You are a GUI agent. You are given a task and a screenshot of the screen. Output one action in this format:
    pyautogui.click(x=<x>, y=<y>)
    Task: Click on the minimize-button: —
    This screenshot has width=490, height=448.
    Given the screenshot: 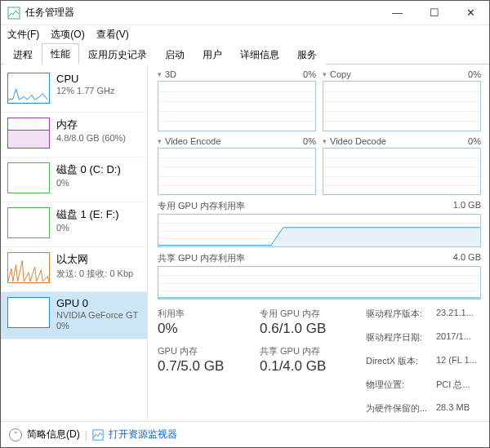 What is the action you would take?
    pyautogui.click(x=397, y=13)
    